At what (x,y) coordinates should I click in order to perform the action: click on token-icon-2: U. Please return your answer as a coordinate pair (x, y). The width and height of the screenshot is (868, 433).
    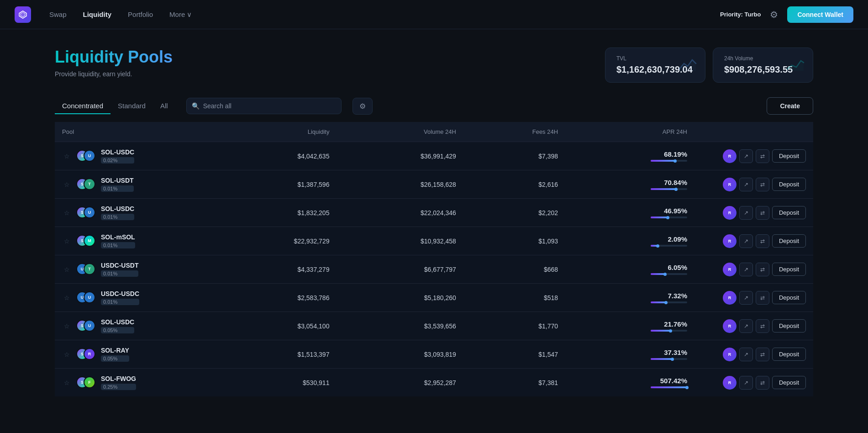
    Looking at the image, I should click on (89, 297).